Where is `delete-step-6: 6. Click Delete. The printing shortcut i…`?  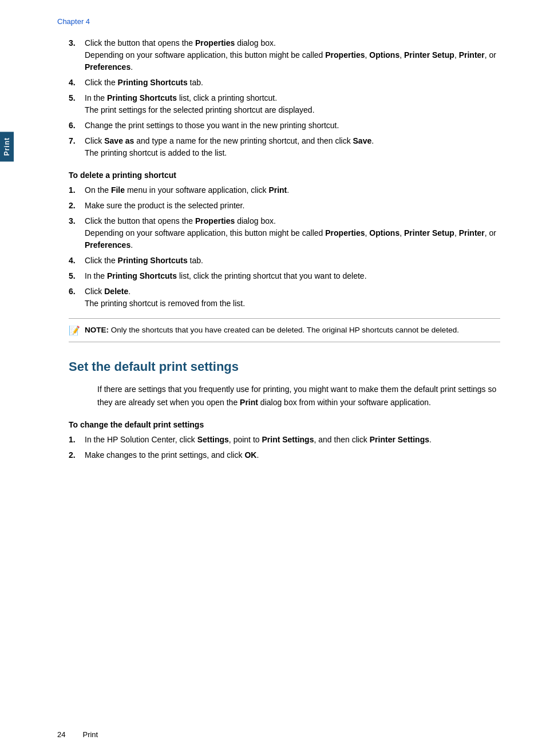
delete-step-6: 6. Click Delete. The printing shortcut i… is located at coordinates (284, 298).